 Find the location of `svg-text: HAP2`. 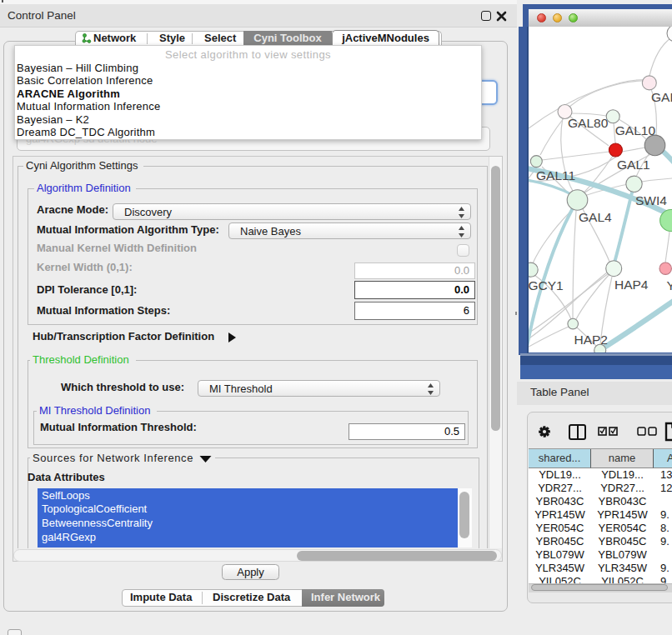

svg-text: HAP2 is located at coordinates (592, 340).